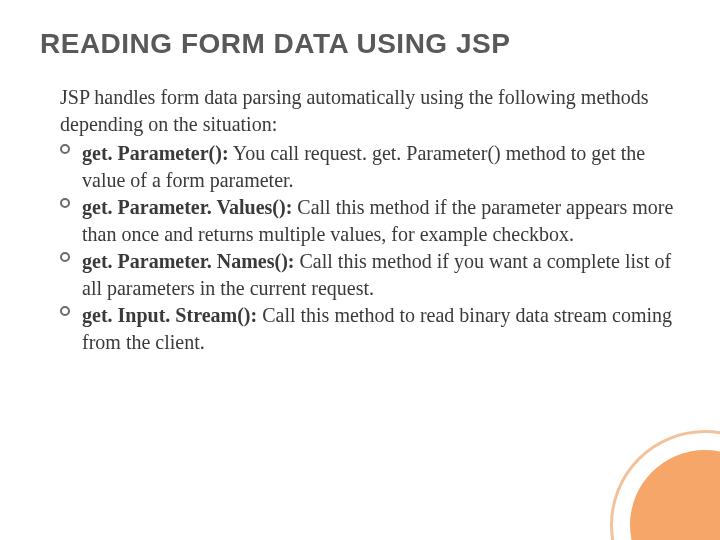  I want to click on method-name: get. Input. Stream():, so click(170, 315).